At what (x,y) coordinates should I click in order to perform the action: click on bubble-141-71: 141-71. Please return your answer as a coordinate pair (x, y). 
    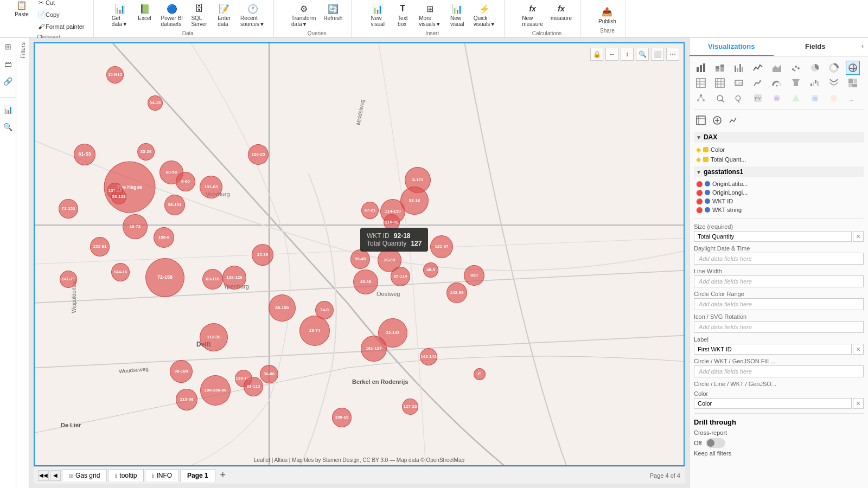
    Looking at the image, I should click on (68, 279).